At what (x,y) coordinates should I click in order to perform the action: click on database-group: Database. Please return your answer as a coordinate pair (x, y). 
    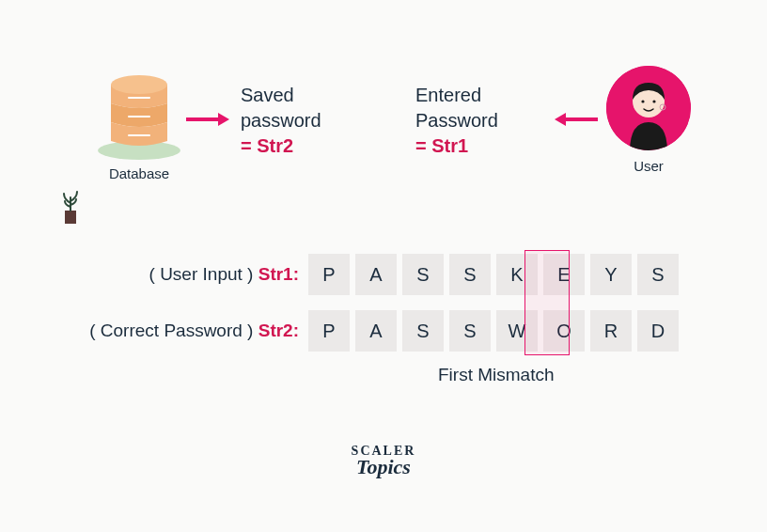
    Looking at the image, I should click on (139, 124).